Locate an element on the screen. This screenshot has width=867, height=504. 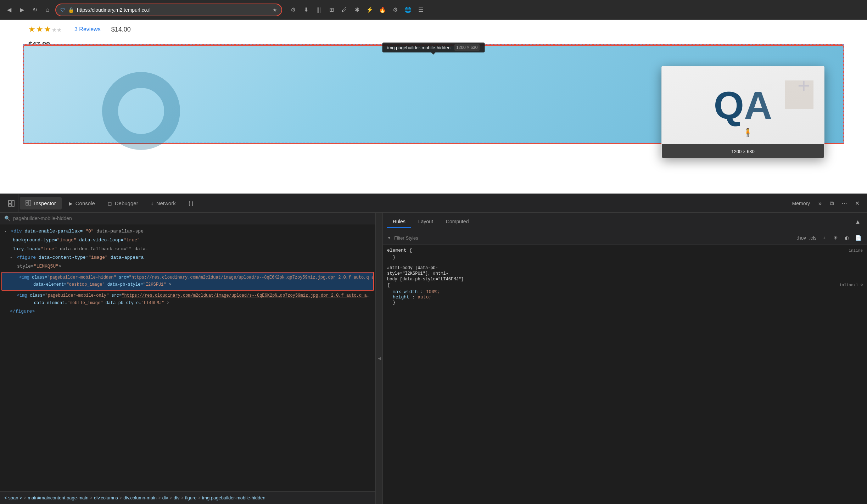
html-line-8: </figure> is located at coordinates (188, 312).